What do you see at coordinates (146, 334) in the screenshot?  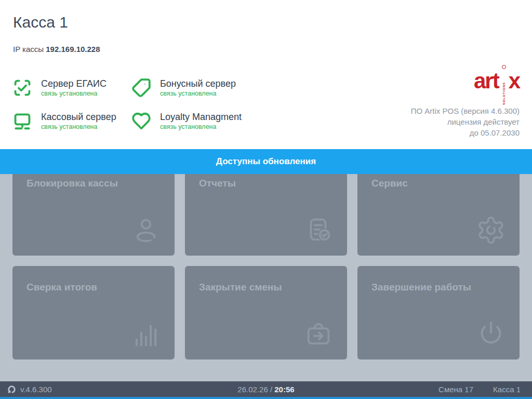 I see `bar-chart-icon` at bounding box center [146, 334].